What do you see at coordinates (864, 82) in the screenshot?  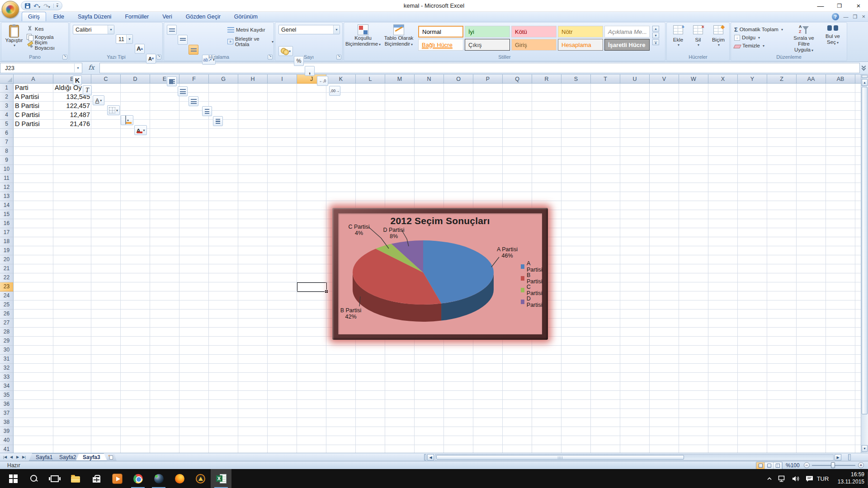 I see `scroll-up-icon: ▲` at bounding box center [864, 82].